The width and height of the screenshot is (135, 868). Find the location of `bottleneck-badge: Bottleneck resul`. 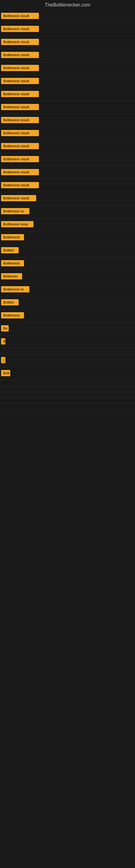

bottleneck-badge: Bottleneck resul is located at coordinates (17, 224).